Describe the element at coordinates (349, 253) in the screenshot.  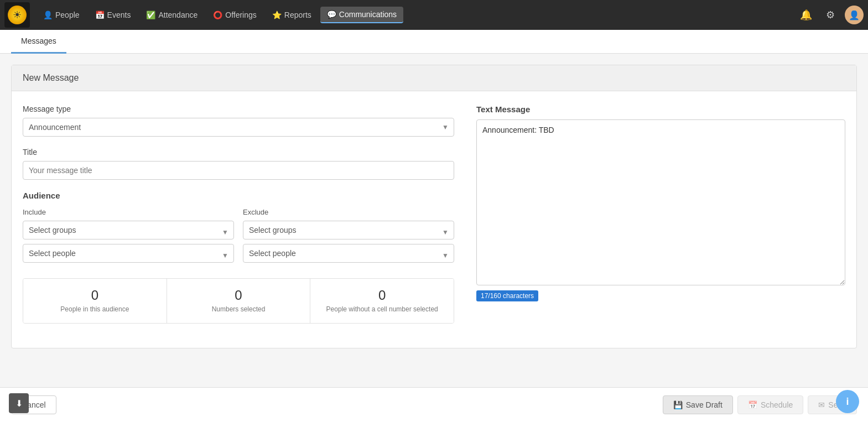
I see `exclude-people-select: Select people` at that location.